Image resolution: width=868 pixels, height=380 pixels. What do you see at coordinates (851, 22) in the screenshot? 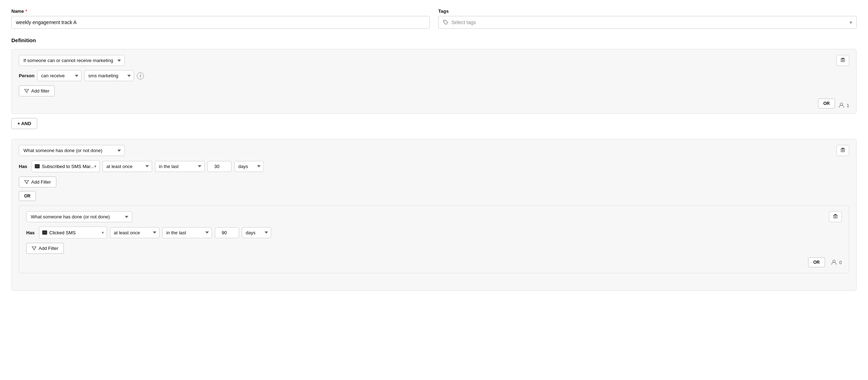
I see `chevron-down-icon: ▾` at bounding box center [851, 22].